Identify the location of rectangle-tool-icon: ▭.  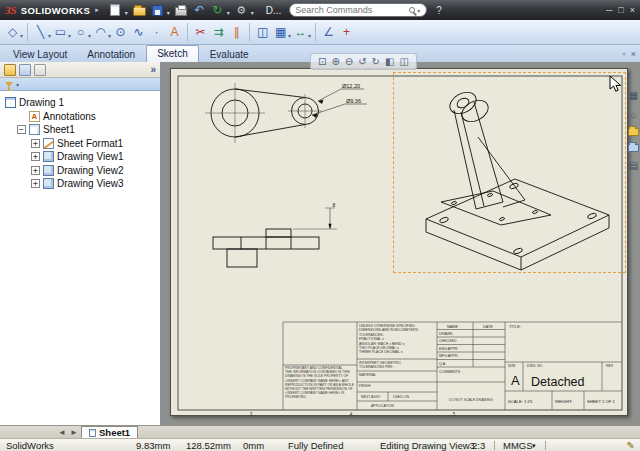
(60, 32).